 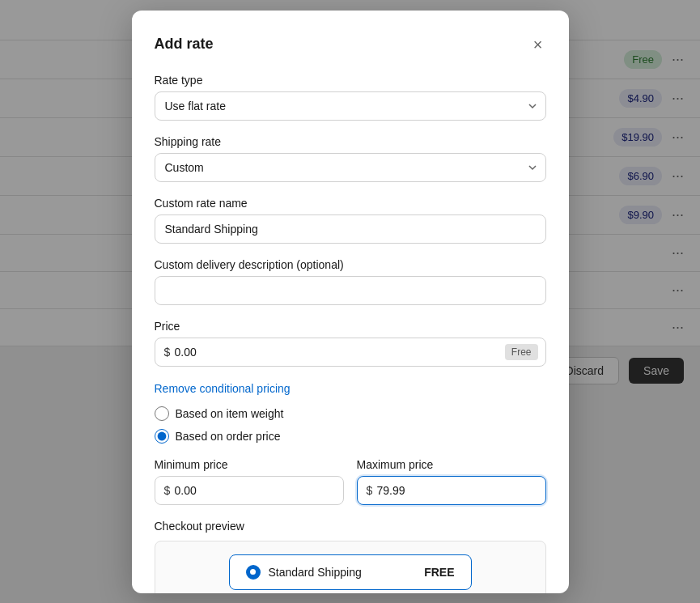 What do you see at coordinates (350, 265) in the screenshot?
I see `custom-delivery-label: Custom delivery description (optional)` at bounding box center [350, 265].